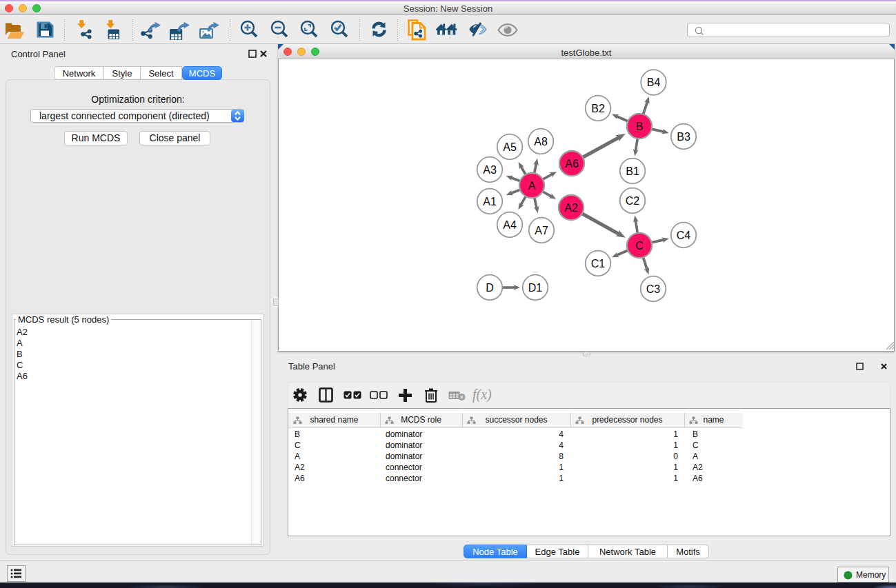 The height and width of the screenshot is (588, 896). Describe the element at coordinates (532, 186) in the screenshot. I see `svg-text: A` at that location.